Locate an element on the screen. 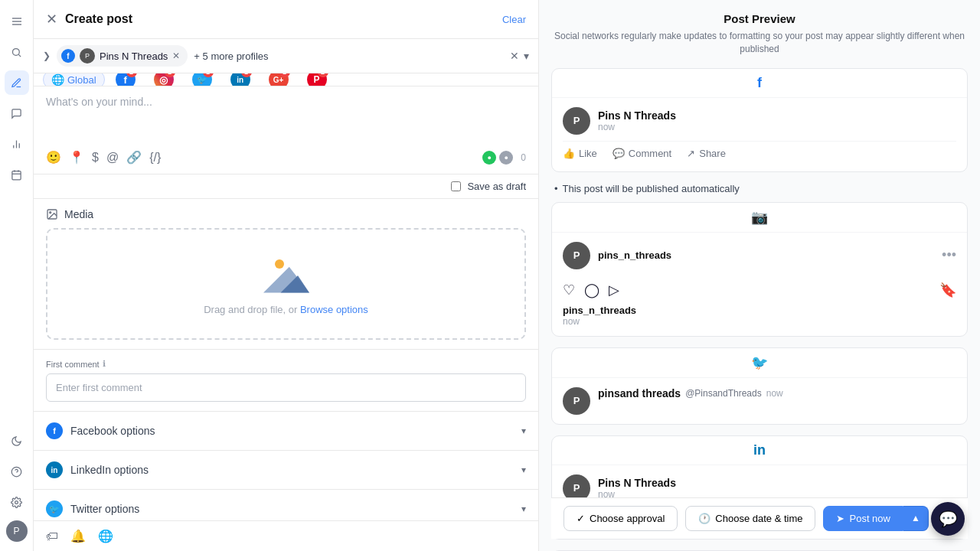 This screenshot has height=551, width=980. dropdown-profiles-icon: ▾ is located at coordinates (527, 56).